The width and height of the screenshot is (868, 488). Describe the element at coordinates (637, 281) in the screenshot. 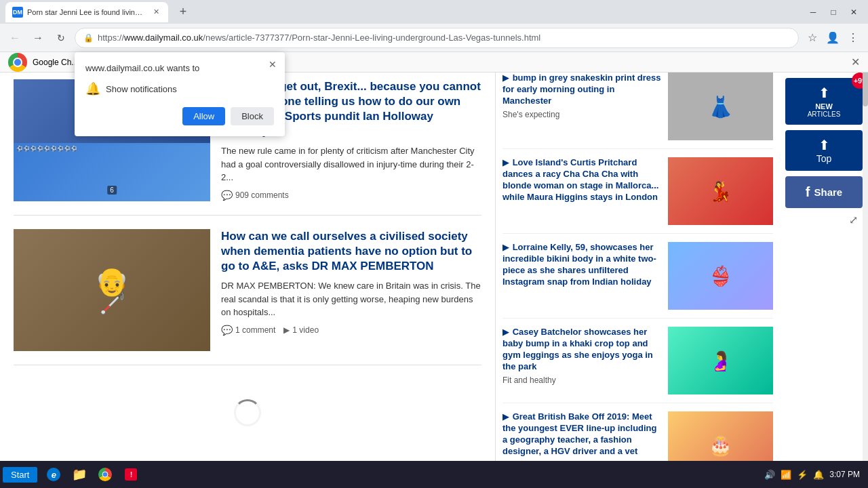

I see `sidebar-article: ▶ Lorraine Kelly, 59, showcases her incr…` at that location.